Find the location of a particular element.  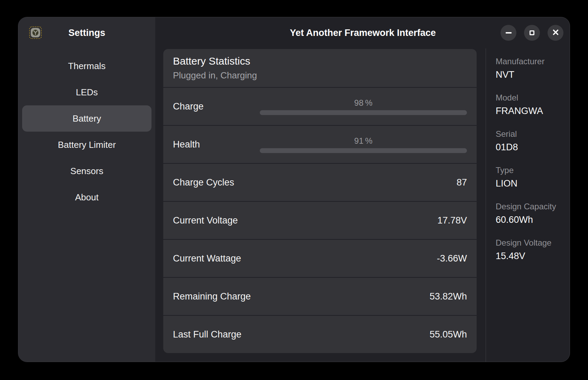

remaining-charge-value: 53.82Wh is located at coordinates (448, 296).